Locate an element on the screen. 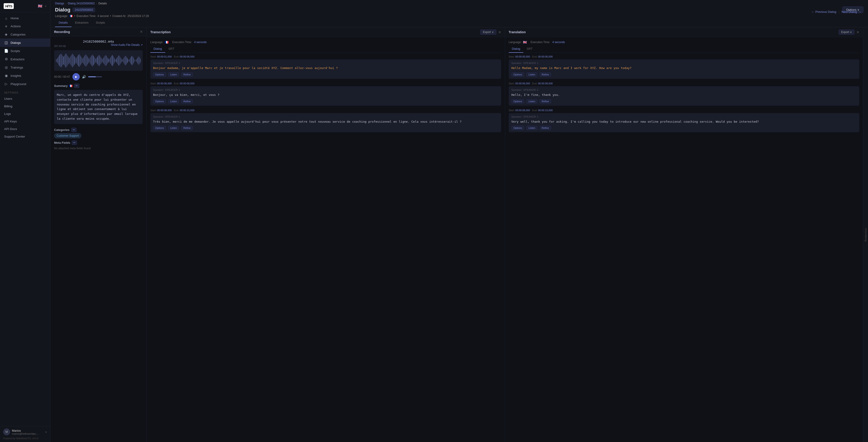 Image resolution: width=868 pixels, height=442 pixels. translation-lang-flag: 🇬🇧 is located at coordinates (525, 42).